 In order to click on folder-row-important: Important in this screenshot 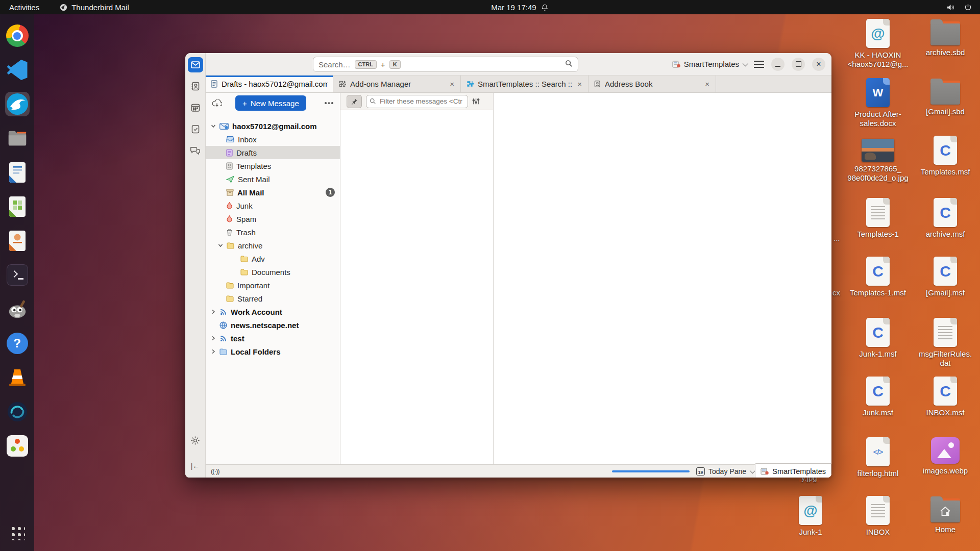, I will do `click(273, 285)`.